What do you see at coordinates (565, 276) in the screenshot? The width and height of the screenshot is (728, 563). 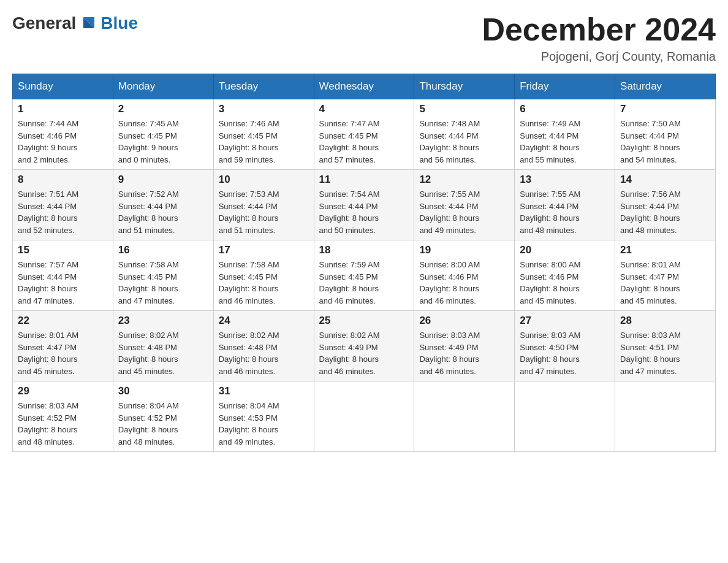 I see `calendar-cell: 20 Sunrise: 8:00 AMSunset: 4:46 PMDaylig…` at bounding box center [565, 276].